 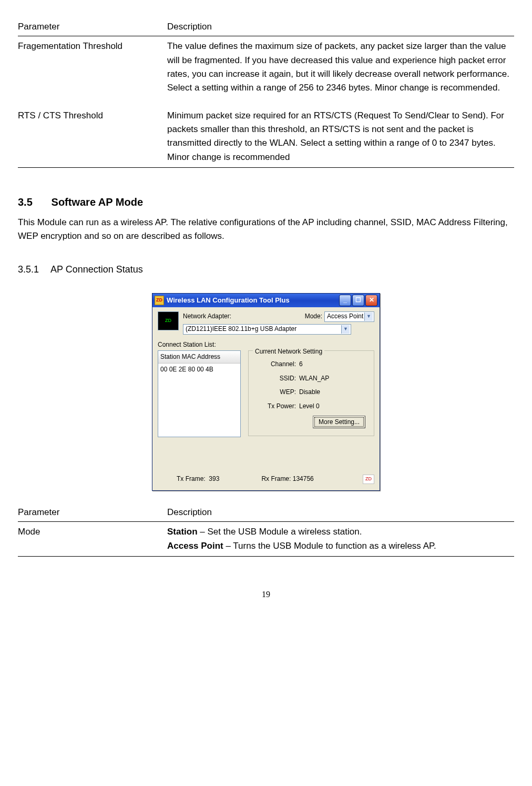 What do you see at coordinates (97, 269) in the screenshot?
I see `subsection-title: AP Connection Status` at bounding box center [97, 269].